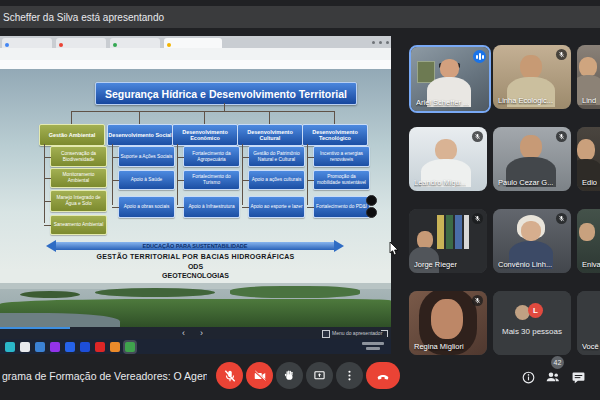 The image size is (600, 400). Describe the element at coordinates (196, 276) in the screenshot. I see `slide-footer-line: GEOTECNOLOGIAS` at that location.